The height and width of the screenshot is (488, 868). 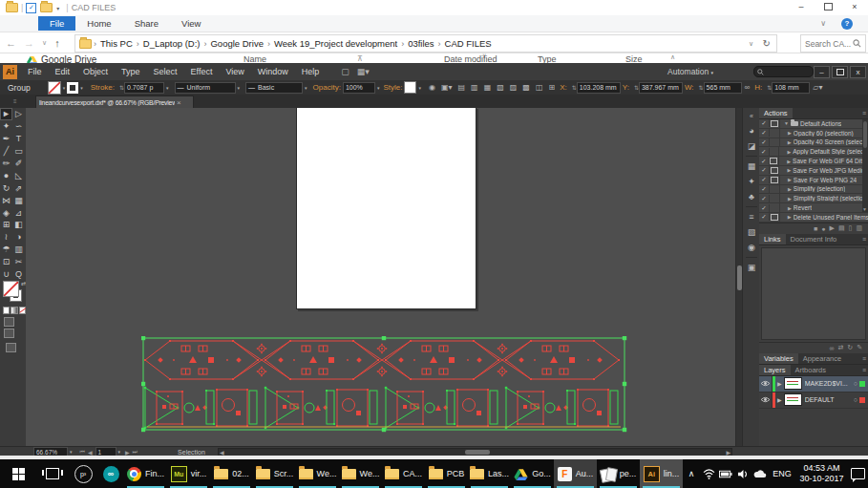 What do you see at coordinates (779, 399) in the screenshot?
I see `expand-arrow-icon: ▶` at bounding box center [779, 399].